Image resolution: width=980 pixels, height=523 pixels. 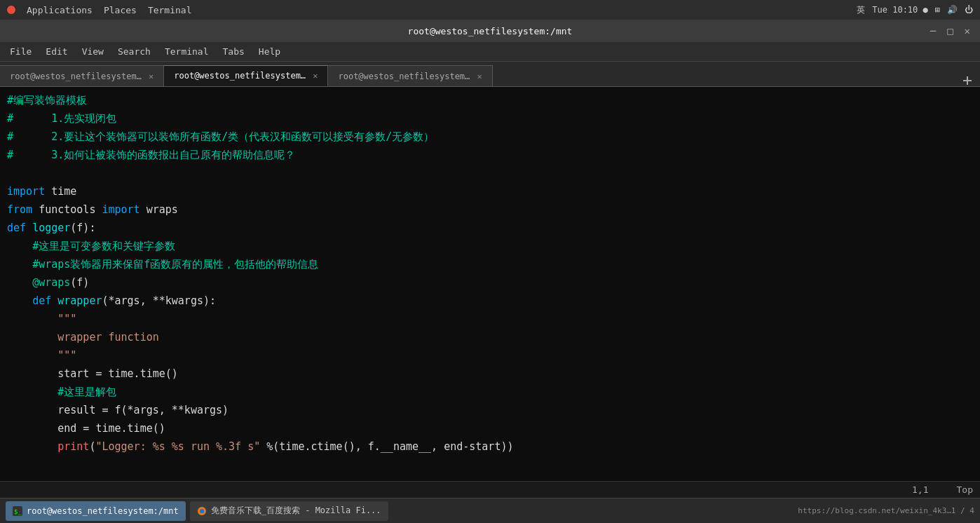 What do you see at coordinates (490, 319) in the screenshot?
I see `line-13: """` at bounding box center [490, 319].